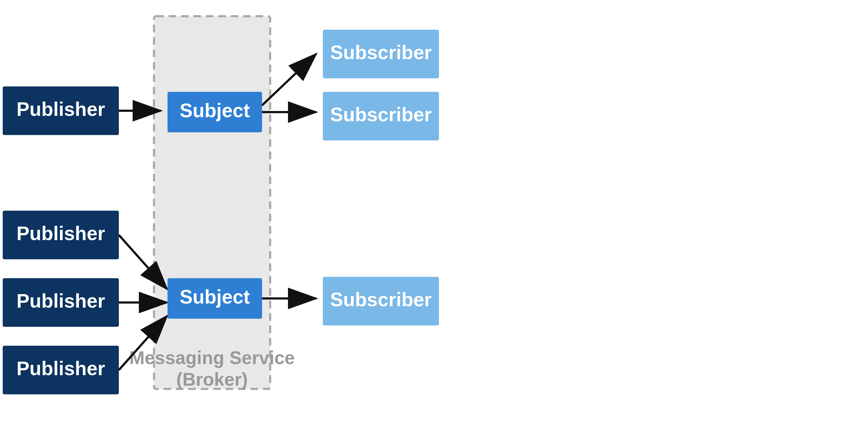 The height and width of the screenshot is (437, 868). Describe the element at coordinates (381, 115) in the screenshot. I see `subscriber-2-label: Subscriber` at that location.